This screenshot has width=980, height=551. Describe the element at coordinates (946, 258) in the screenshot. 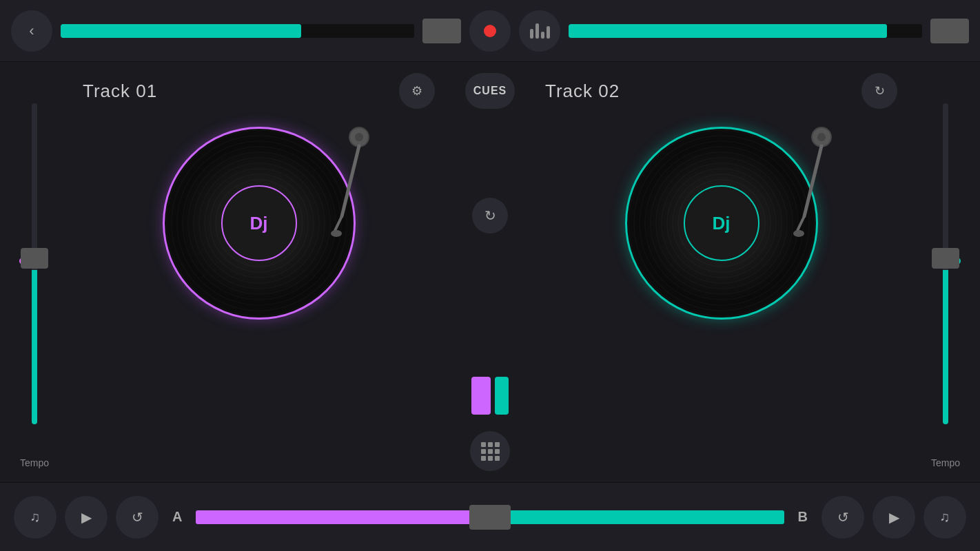

I see `right-tempo-thumb` at that location.